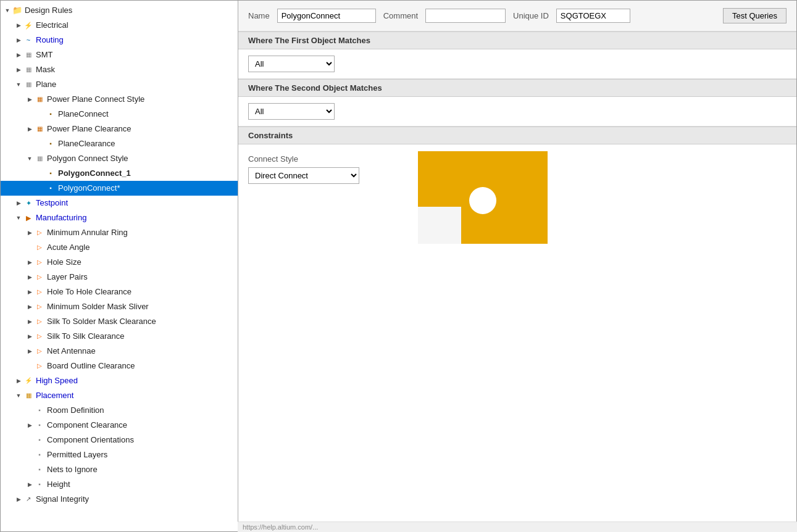 The height and width of the screenshot is (532, 797). I want to click on tree-item-routing: ▶~Routing, so click(119, 40).